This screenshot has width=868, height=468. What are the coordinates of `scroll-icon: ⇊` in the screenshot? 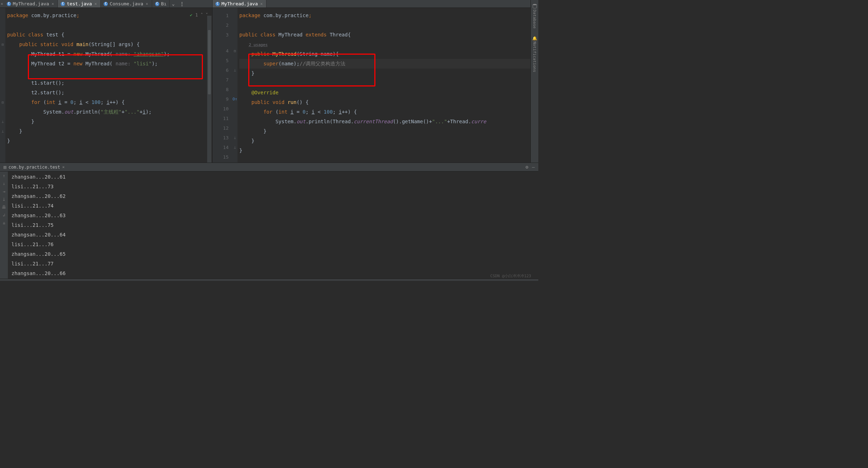 It's located at (4, 223).